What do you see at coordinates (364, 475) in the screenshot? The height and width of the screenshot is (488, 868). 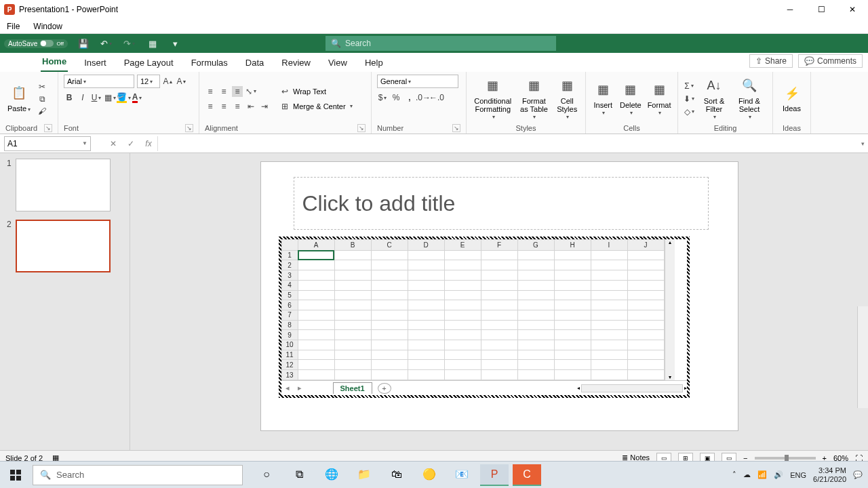 I see `explorer-app: 📁` at bounding box center [364, 475].